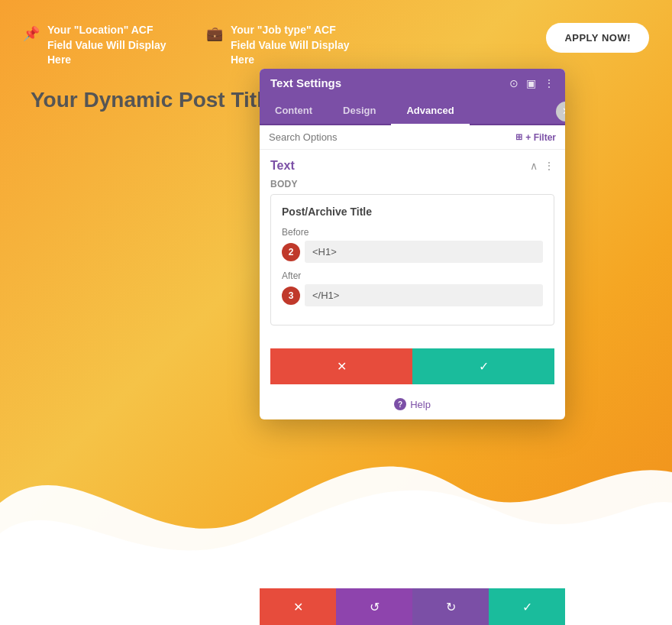  Describe the element at coordinates (412, 252) in the screenshot. I see `before-input-group: 2` at that location.